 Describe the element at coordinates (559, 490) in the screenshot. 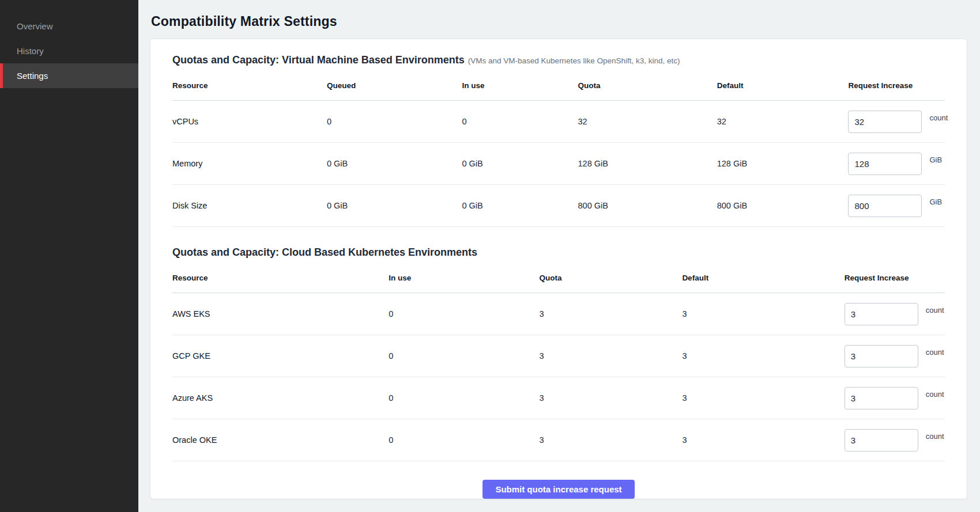

I see `submit-row: Submit quota increase request` at that location.